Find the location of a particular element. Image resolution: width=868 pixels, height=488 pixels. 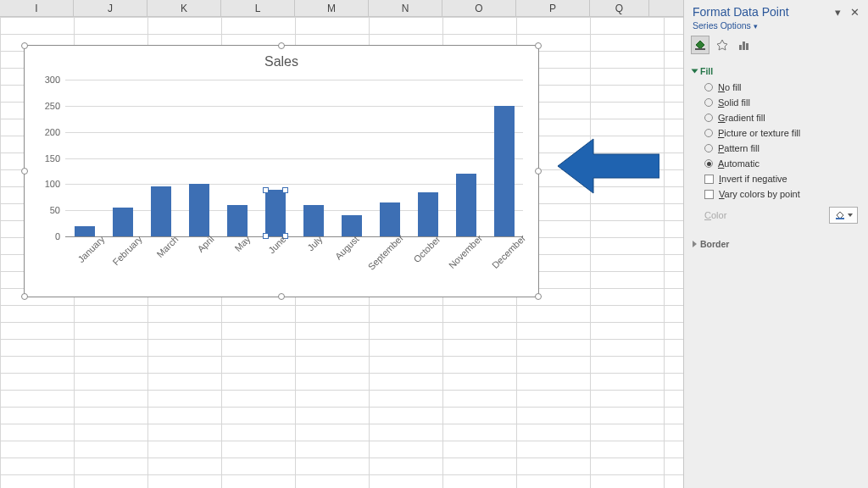

col-header: N is located at coordinates (405, 8).